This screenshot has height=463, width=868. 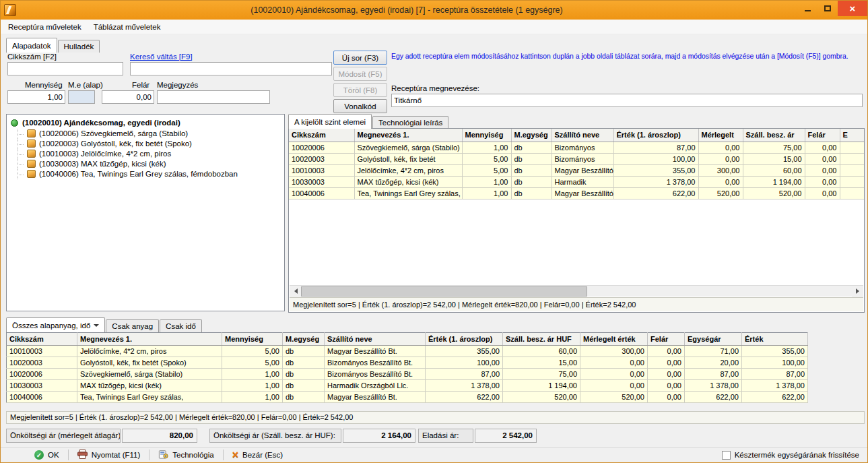 I want to click on table-cell: Bizományos Beszállító Bt., so click(x=375, y=363).